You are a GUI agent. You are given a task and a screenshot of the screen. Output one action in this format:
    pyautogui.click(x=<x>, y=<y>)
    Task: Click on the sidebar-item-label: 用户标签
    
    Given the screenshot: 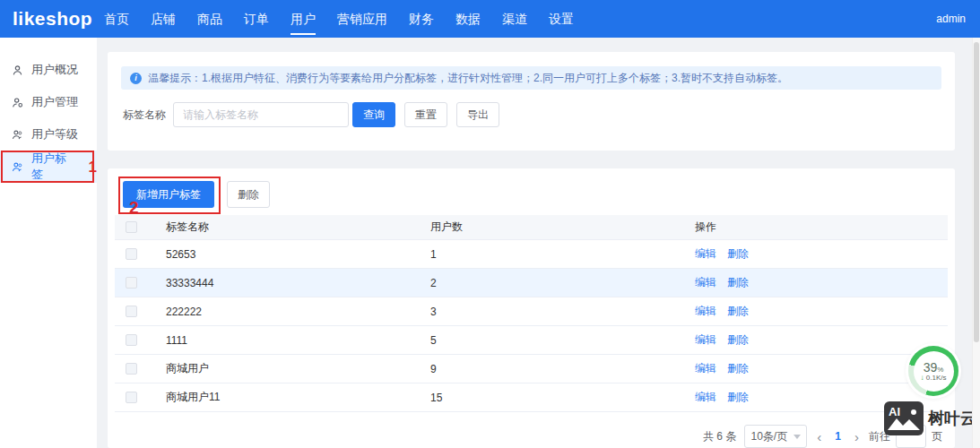 What is the action you would take?
    pyautogui.click(x=55, y=167)
    